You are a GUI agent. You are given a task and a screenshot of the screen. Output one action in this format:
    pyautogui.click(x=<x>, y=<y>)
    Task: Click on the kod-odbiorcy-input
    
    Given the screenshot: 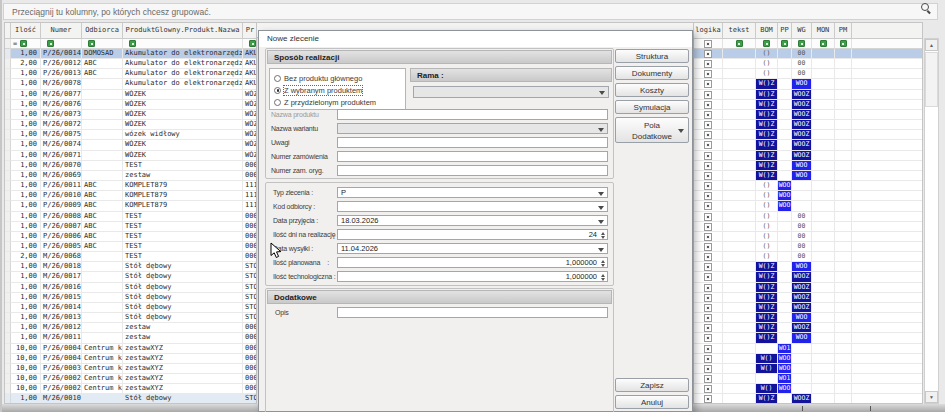 What is the action you would take?
    pyautogui.click(x=472, y=206)
    